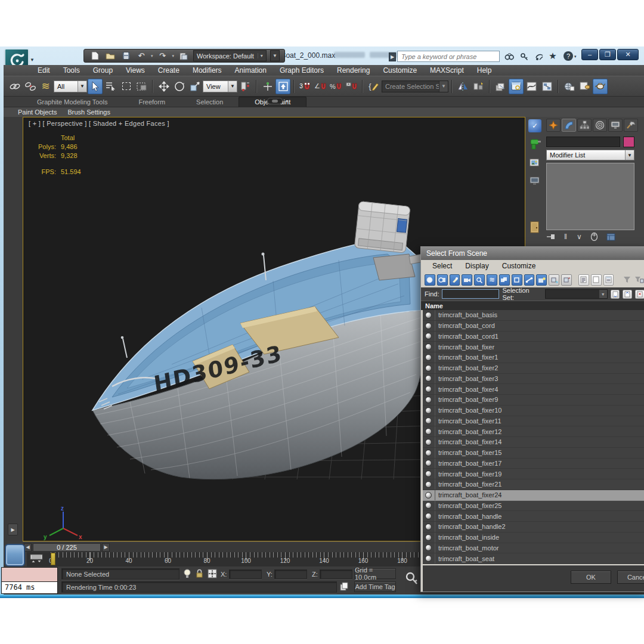  Describe the element at coordinates (53, 559) in the screenshot. I see `time-slider-handle` at that location.